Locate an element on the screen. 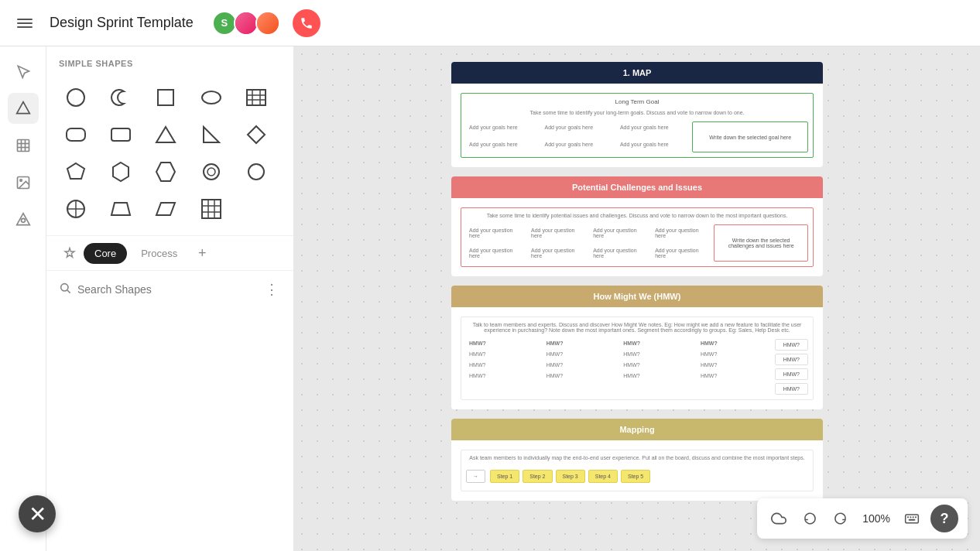 Image resolution: width=980 pixels, height=551 pixels. diamond-shape is located at coordinates (256, 135).